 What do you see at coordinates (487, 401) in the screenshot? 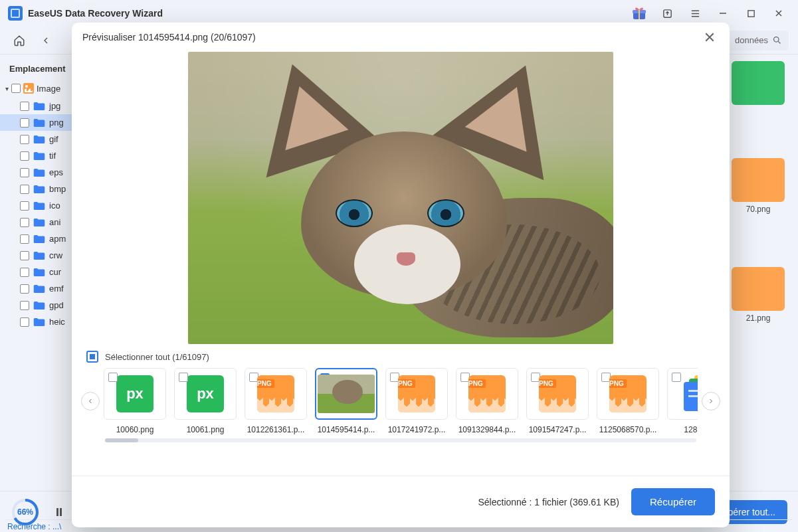
I see `thumbnail: PNG1091329844.p...` at bounding box center [487, 401].